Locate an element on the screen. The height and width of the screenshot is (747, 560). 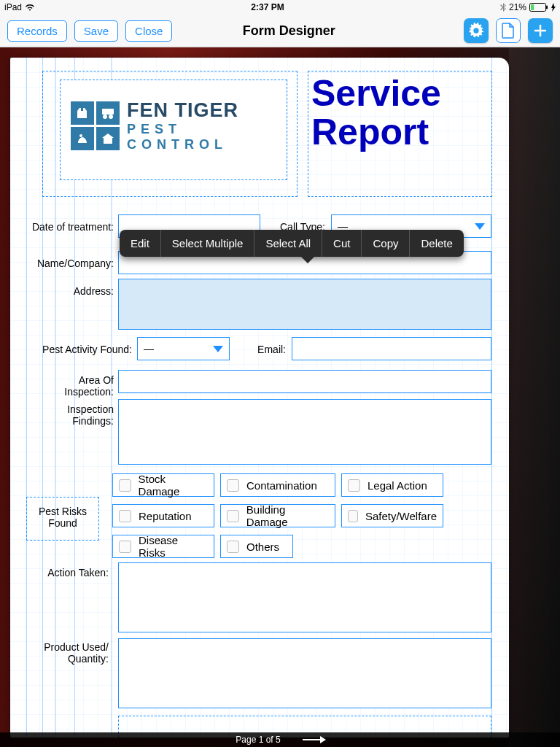
check-label: Stock Damage is located at coordinates (174, 485).